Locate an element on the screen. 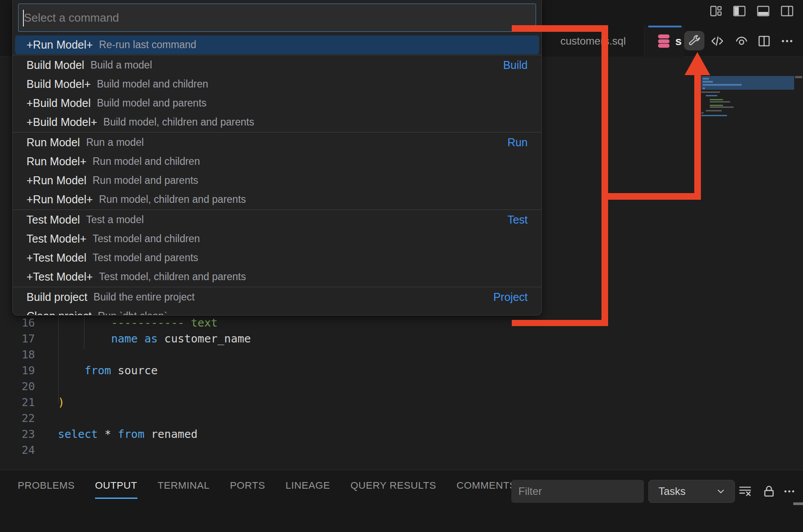 The image size is (803, 532). panel-tabs: PROBLEMSOUTPUTTERMINALPORTSLINEAGEQUERY … is located at coordinates (267, 490).